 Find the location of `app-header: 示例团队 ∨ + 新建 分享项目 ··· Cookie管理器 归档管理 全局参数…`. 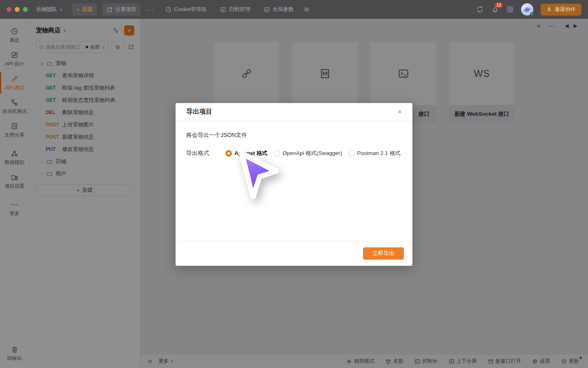

app-header: 示例团队 ∨ + 新建 分享项目 ··· Cookie管理器 归档管理 全局参数… is located at coordinates (294, 9).